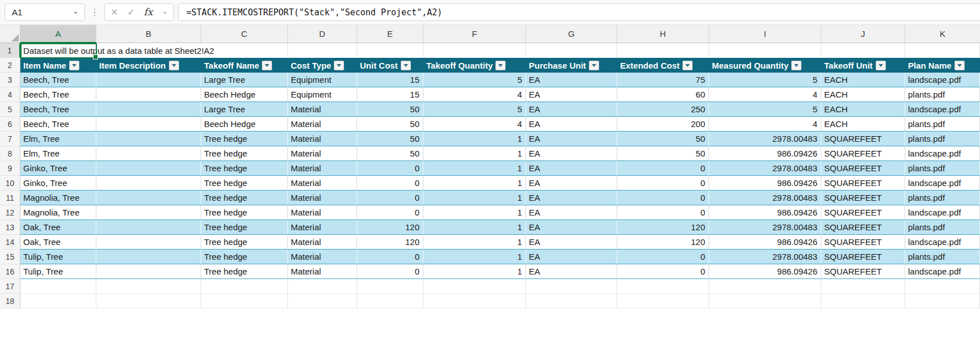 This screenshot has height=342, width=980. I want to click on cell-J11: SQUAREFEET, so click(863, 198).